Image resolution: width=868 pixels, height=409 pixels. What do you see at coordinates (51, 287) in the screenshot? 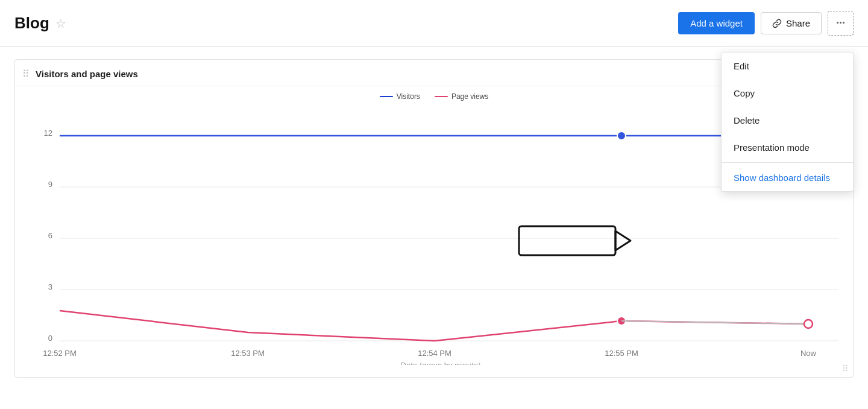
I see `svg-text: 3` at bounding box center [51, 287].